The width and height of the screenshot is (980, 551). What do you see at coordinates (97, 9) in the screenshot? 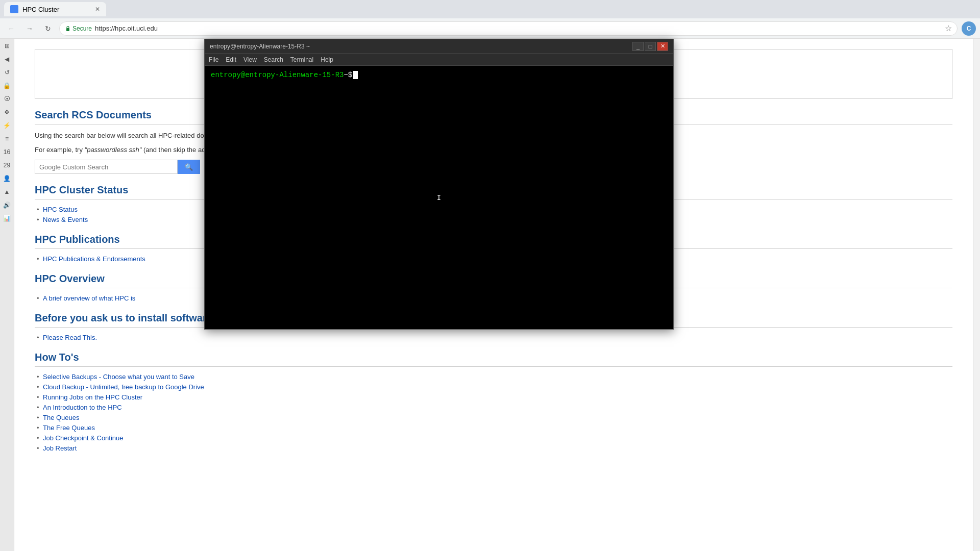
I see `tab-close-button: ✕` at bounding box center [97, 9].